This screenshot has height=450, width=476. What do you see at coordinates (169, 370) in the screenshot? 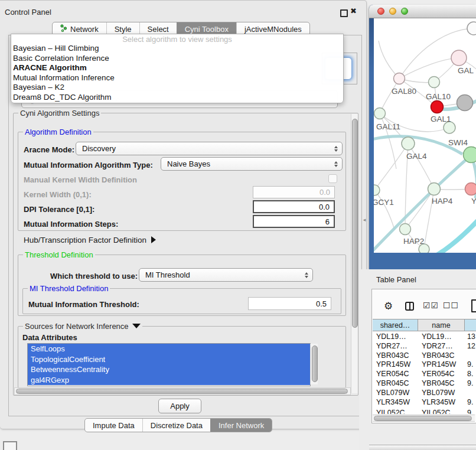
I see `attr-item-selected: BetweennessCentrality` at bounding box center [169, 370].